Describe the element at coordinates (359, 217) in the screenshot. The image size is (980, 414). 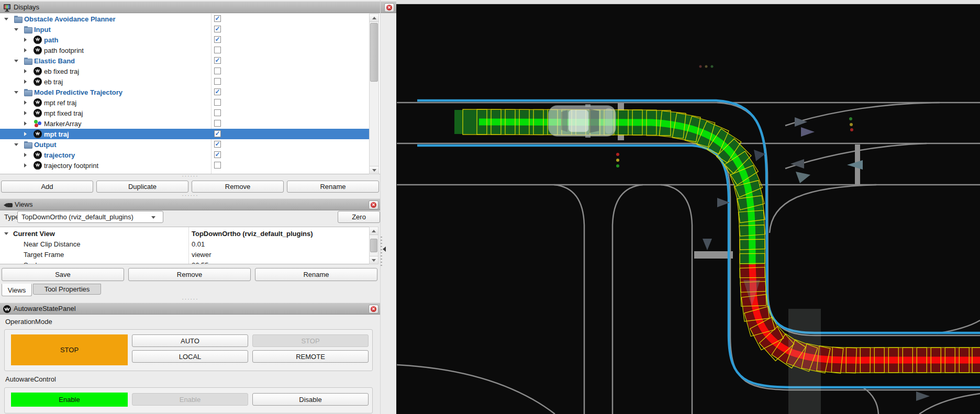
I see `zero-button: Zero` at that location.